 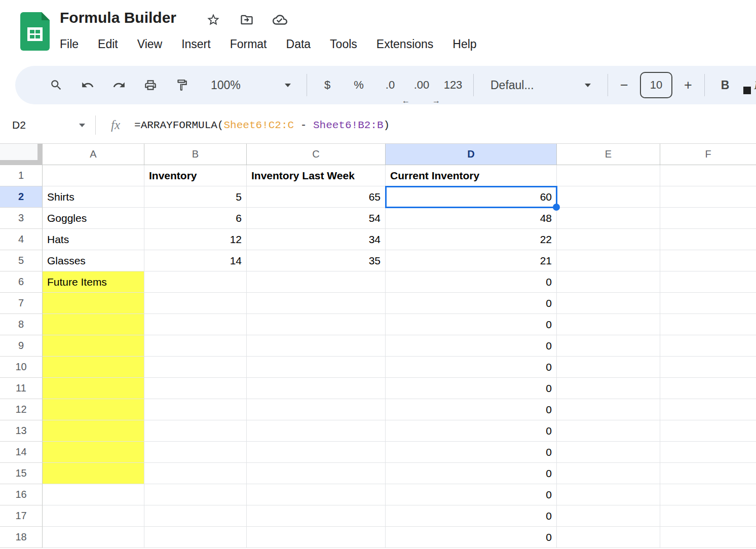 What do you see at coordinates (422, 85) in the screenshot?
I see `increase-decimal-button: .00 →` at bounding box center [422, 85].